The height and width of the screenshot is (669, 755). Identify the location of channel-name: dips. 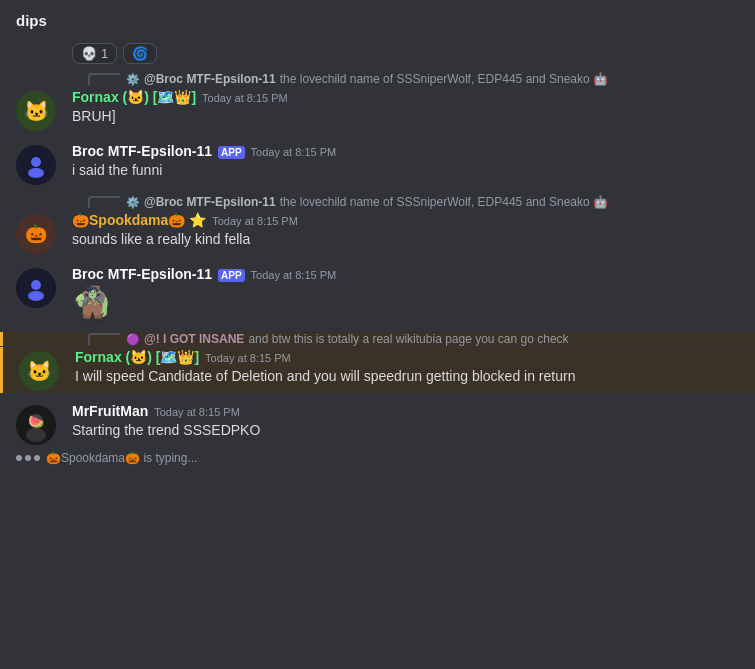
(32, 20).